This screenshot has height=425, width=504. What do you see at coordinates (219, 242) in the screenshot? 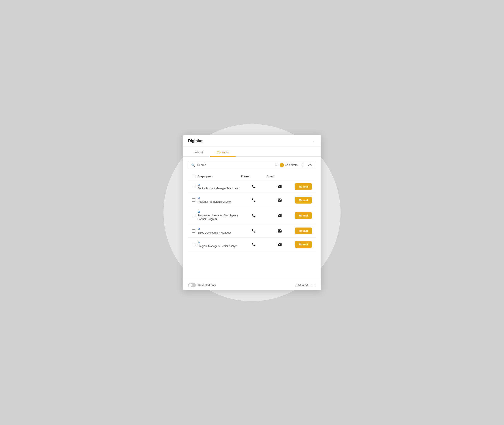
I see `linkedin-link-5: in` at bounding box center [219, 242].